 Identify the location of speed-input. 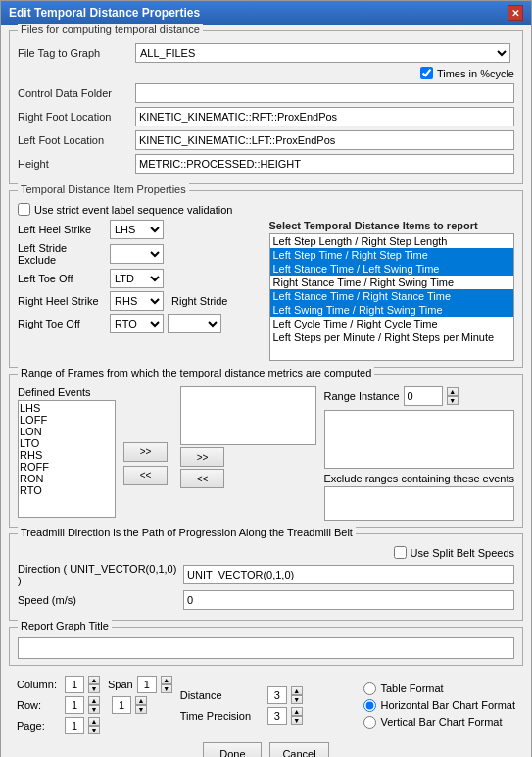
(349, 600).